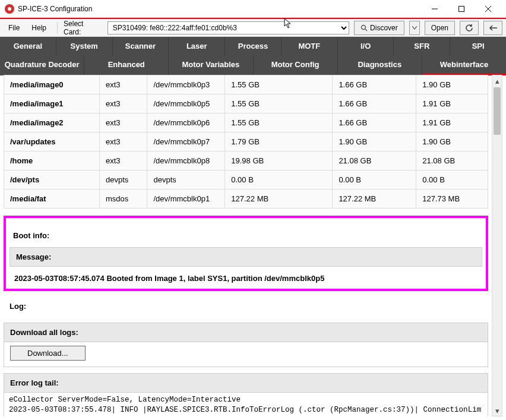 The image size is (506, 420). I want to click on discover-dropdown, so click(415, 28).